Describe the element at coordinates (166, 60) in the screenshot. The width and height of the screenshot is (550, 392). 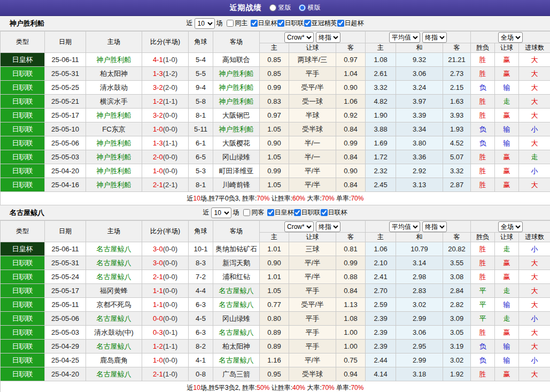
I see `score-cell: 4-1(1-0)` at that location.